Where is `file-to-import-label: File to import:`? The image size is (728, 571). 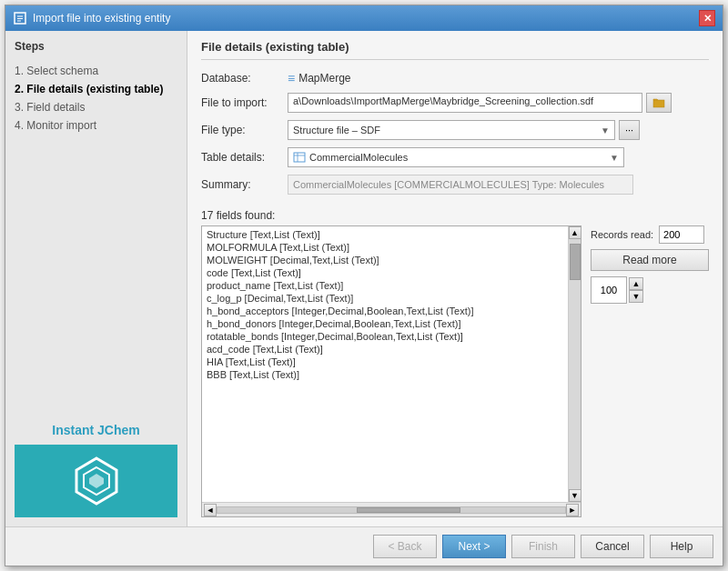
file-to-import-label: File to import: is located at coordinates (244, 103).